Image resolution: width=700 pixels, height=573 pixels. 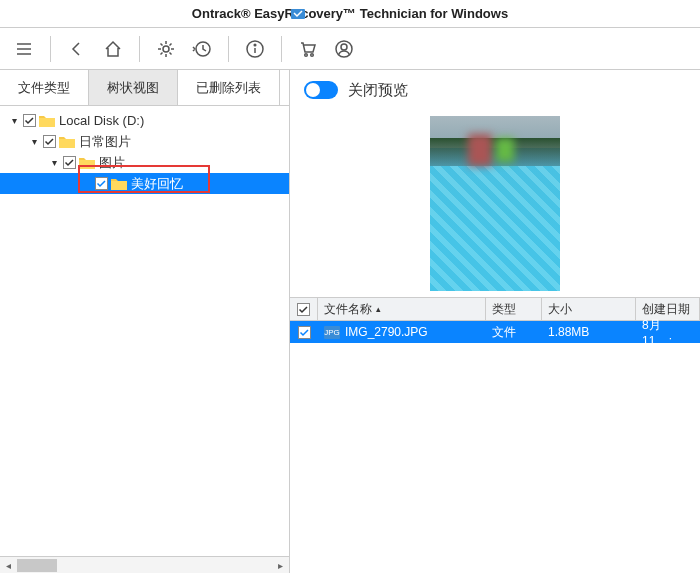 What do you see at coordinates (37, 566) in the screenshot?
I see `scroll-thumb` at bounding box center [37, 566].